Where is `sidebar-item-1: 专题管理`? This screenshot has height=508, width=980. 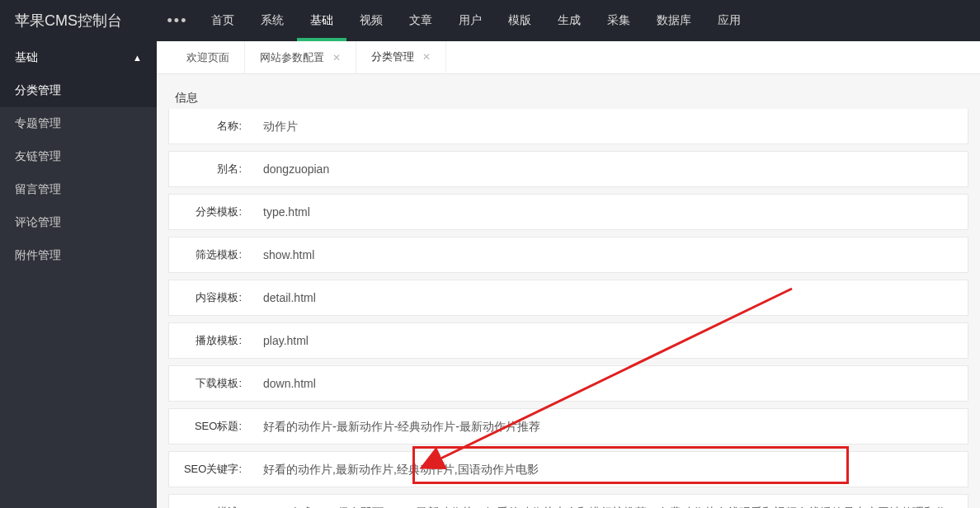
sidebar-item-1: 专题管理 is located at coordinates (78, 124).